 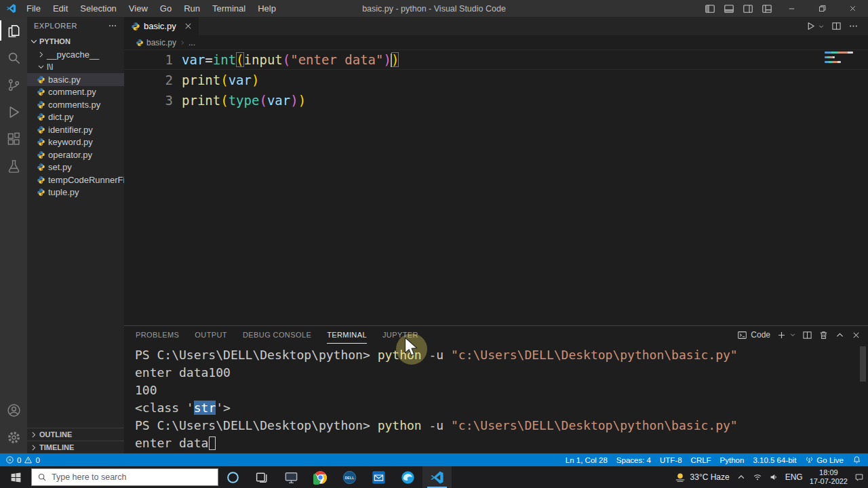 I want to click on minimap, so click(x=841, y=58).